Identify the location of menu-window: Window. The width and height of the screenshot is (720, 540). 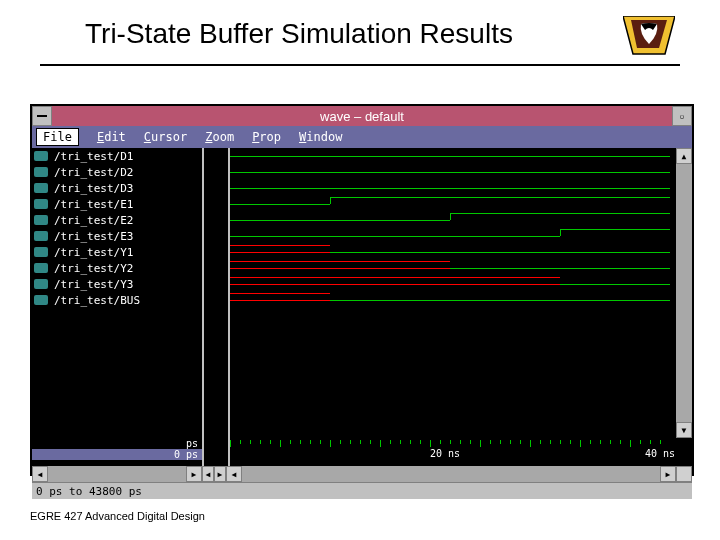
(320, 137).